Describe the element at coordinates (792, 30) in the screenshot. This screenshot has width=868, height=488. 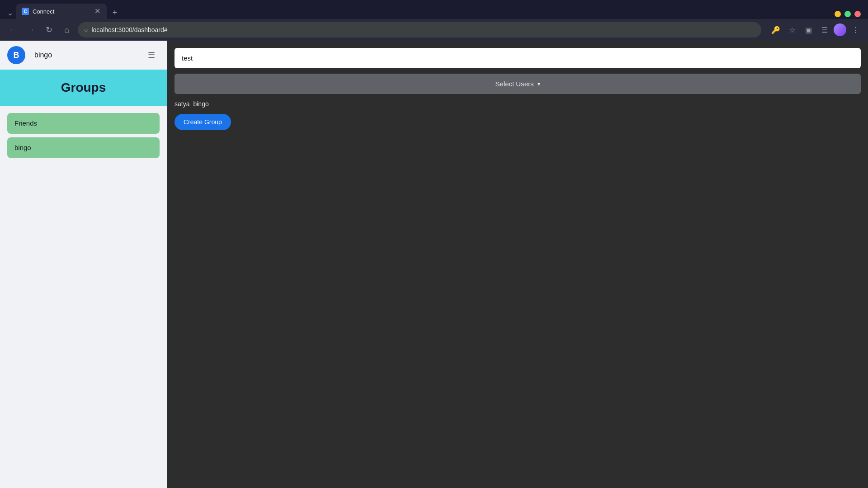
I see `bookmark-icon: ☆` at that location.